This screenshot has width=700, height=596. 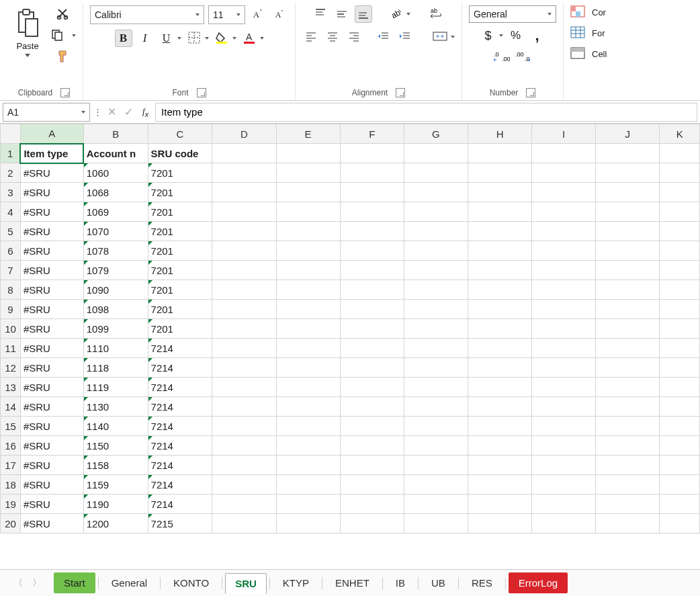 What do you see at coordinates (180, 134) in the screenshot?
I see `column-header: C` at bounding box center [180, 134].